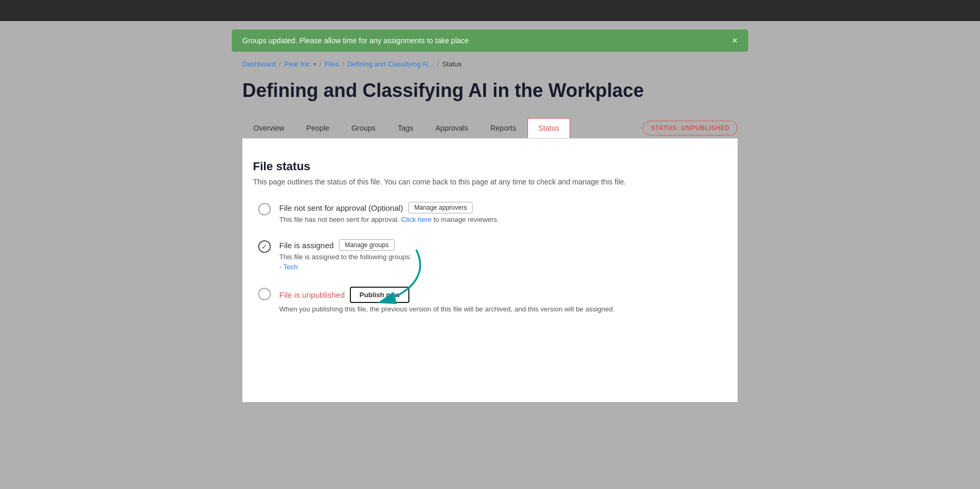 The height and width of the screenshot is (489, 980). What do you see at coordinates (490, 167) in the screenshot?
I see `file-status-title: File status` at bounding box center [490, 167].